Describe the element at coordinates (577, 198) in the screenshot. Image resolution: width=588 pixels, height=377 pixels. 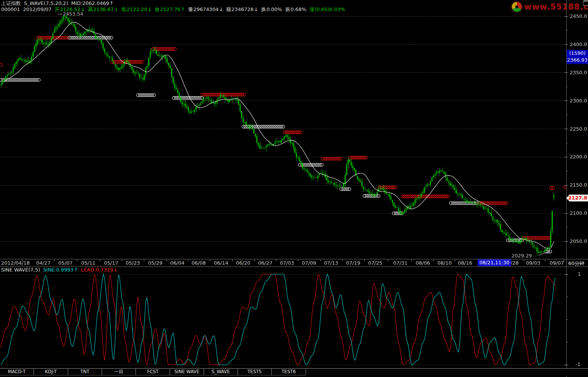
I see `last-price-tag: 2127.8` at that location.